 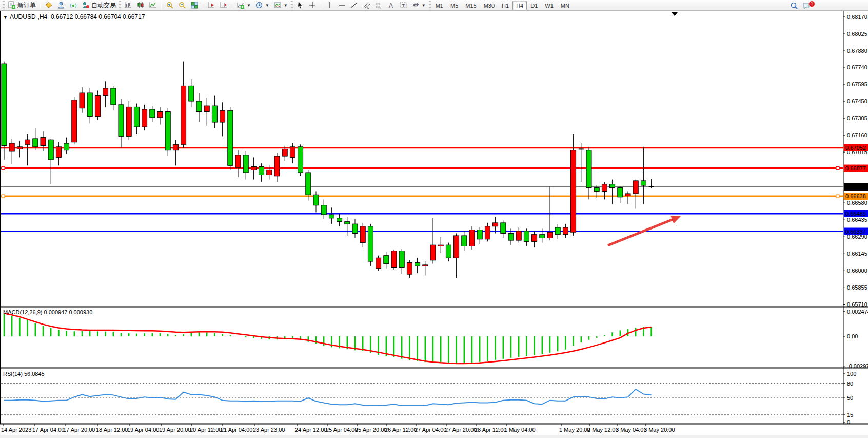 I want to click on timeframe-button-mn: MN, so click(x=565, y=5).